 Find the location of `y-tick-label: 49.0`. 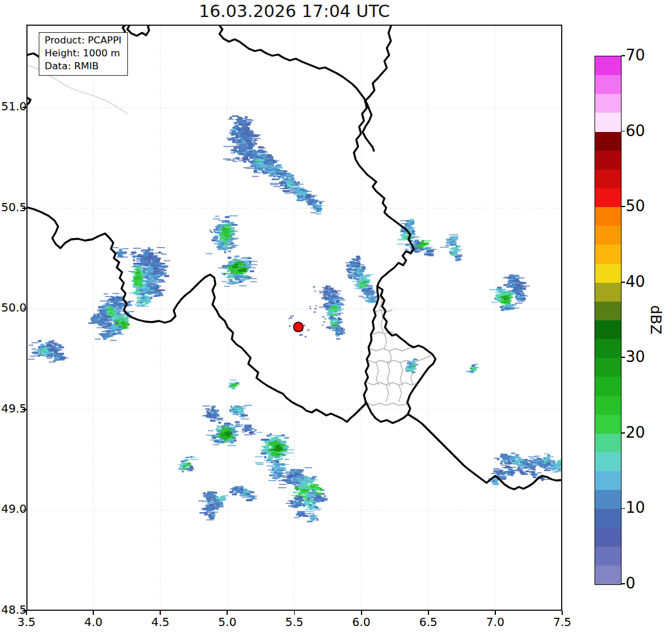

y-tick-label: 49.0 is located at coordinates (12, 509).